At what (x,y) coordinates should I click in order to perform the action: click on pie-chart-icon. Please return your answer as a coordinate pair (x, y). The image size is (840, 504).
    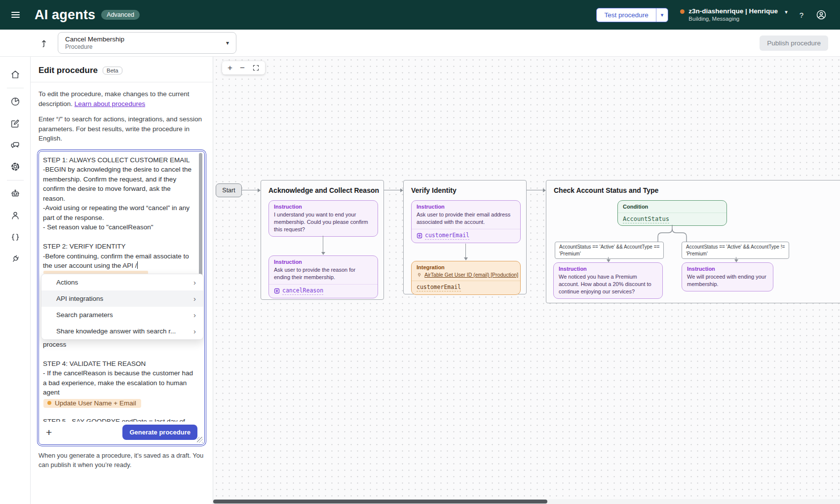
    Looking at the image, I should click on (15, 102).